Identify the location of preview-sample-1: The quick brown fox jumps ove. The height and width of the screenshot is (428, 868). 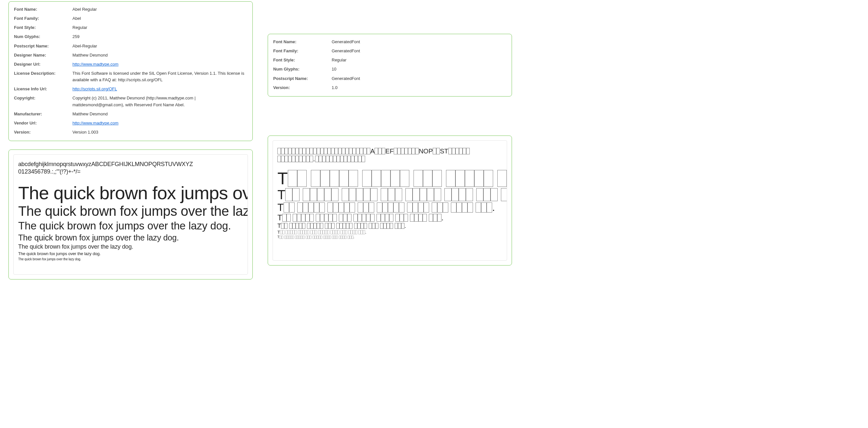
(131, 193).